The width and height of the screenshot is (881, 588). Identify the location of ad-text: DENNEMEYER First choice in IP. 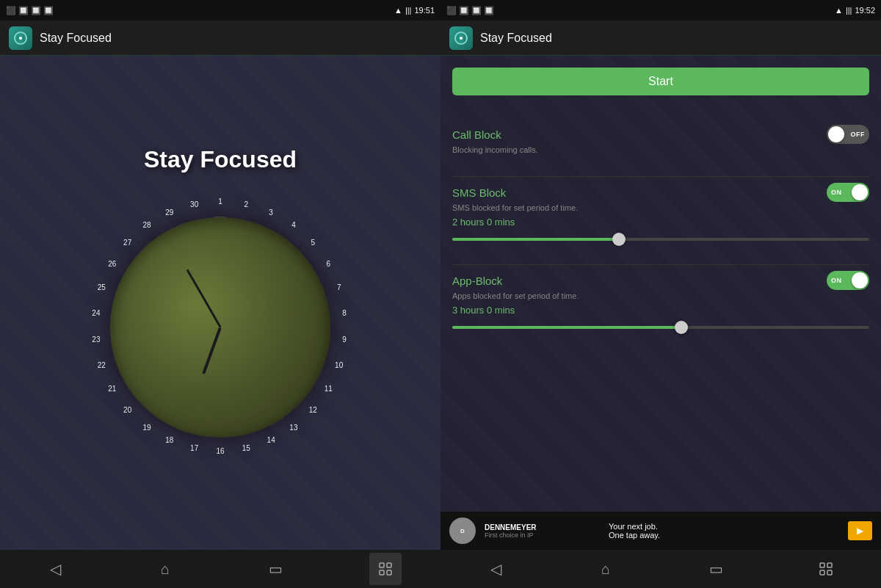
(542, 531).